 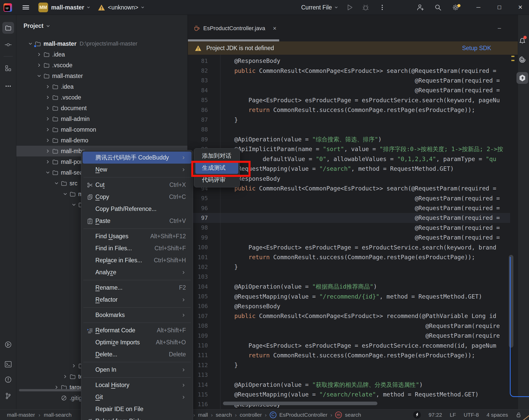 I want to click on menu-item-find-in-files-: Find in Files...Ctrl+Shift+F, so click(x=137, y=248).